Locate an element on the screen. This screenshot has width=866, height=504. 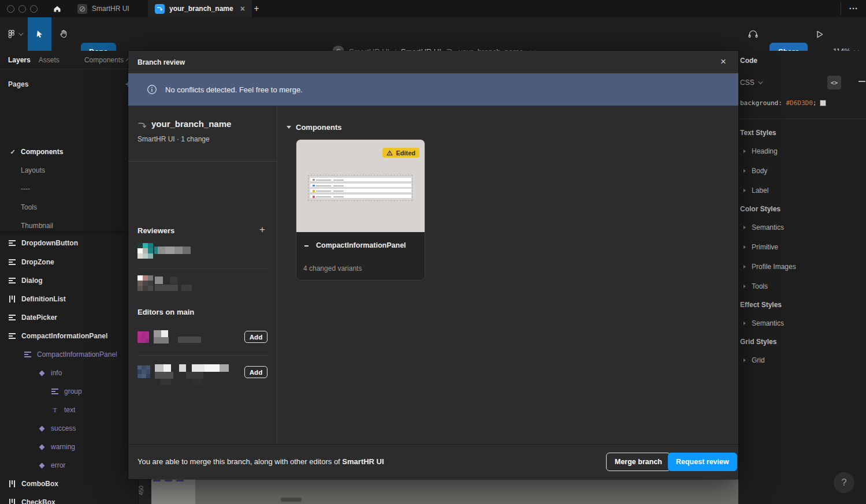
tab-smarthr-ui: SmartHR UI is located at coordinates (103, 9).